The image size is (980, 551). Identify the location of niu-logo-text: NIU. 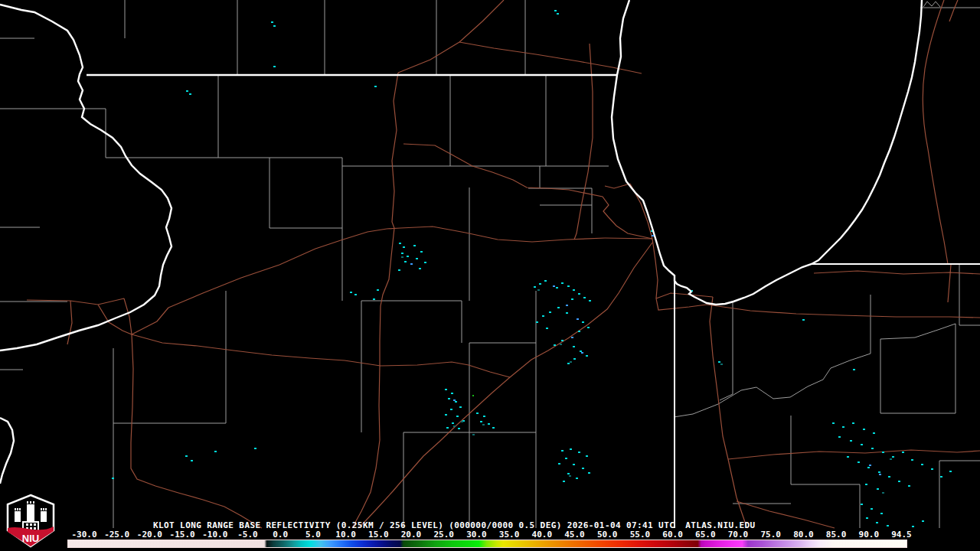
(31, 539).